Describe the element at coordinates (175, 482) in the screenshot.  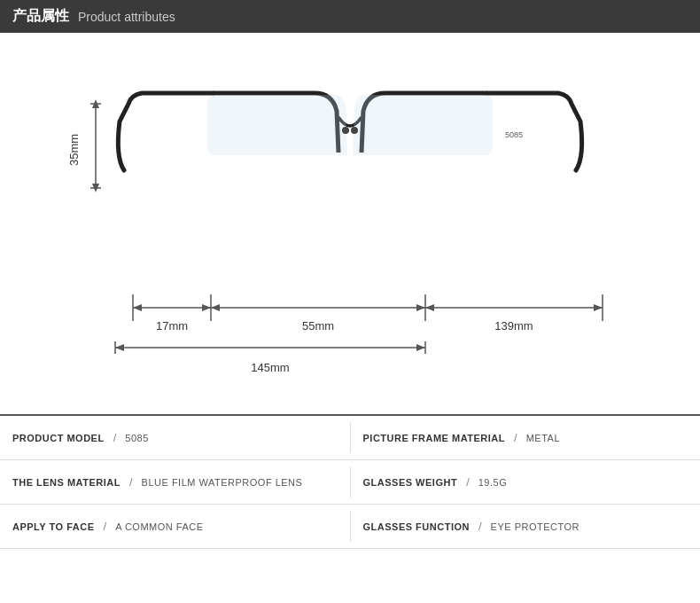
I see `specs-cell-left-1: THE LENS MATERIAL / BLUE FILM WATERPROOF…` at that location.